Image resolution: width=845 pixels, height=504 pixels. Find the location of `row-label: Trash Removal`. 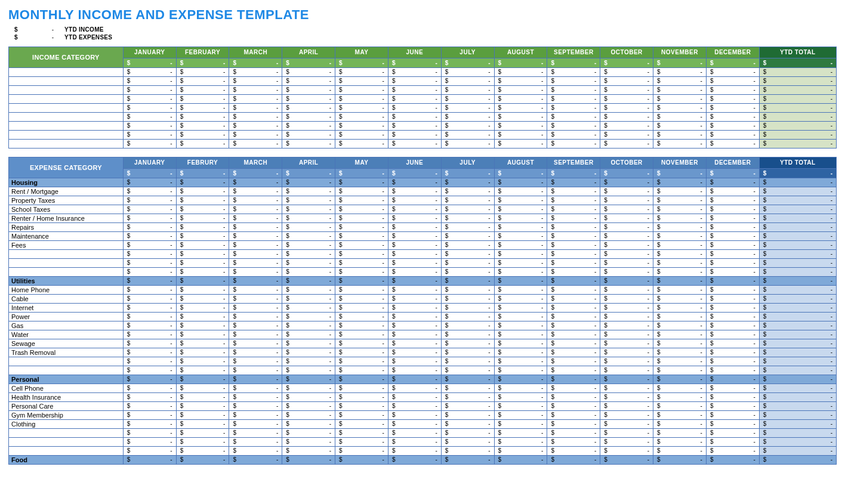

row-label: Trash Removal is located at coordinates (66, 353).